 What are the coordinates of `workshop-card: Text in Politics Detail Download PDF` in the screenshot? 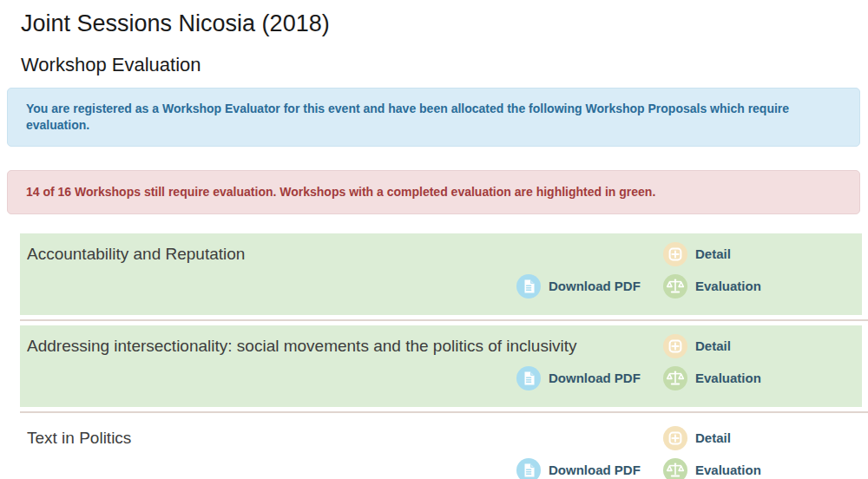 It's located at (441, 448).